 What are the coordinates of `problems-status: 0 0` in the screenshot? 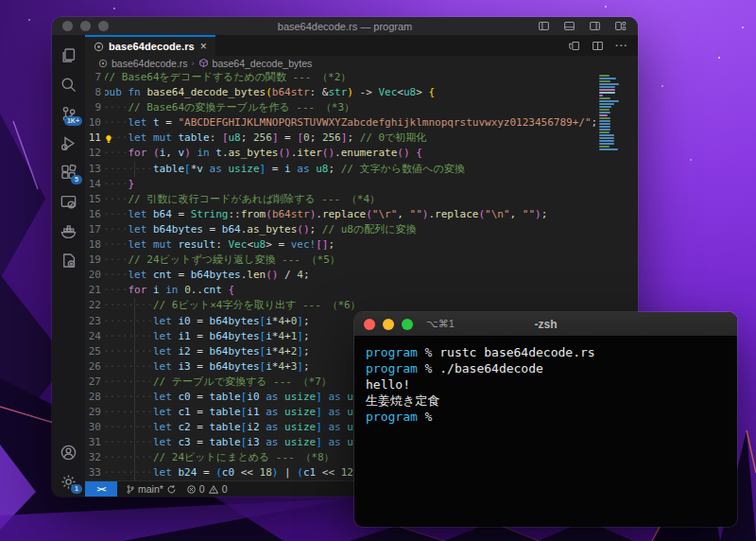 It's located at (207, 489).